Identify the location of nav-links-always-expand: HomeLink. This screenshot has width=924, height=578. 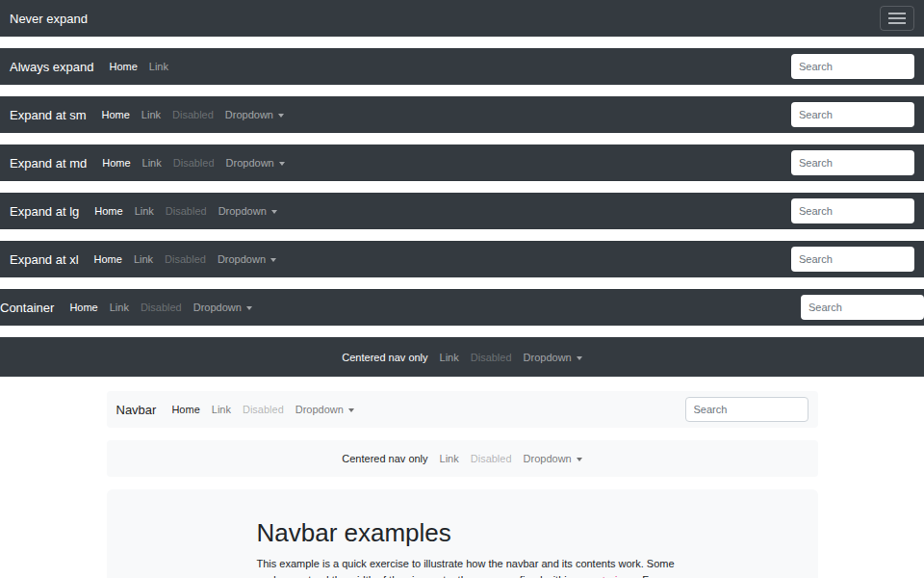
(139, 66).